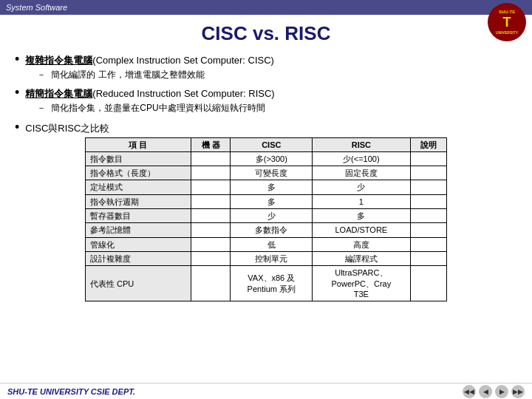  Describe the element at coordinates (37, 7) in the screenshot. I see `header-title: System Software` at that location.